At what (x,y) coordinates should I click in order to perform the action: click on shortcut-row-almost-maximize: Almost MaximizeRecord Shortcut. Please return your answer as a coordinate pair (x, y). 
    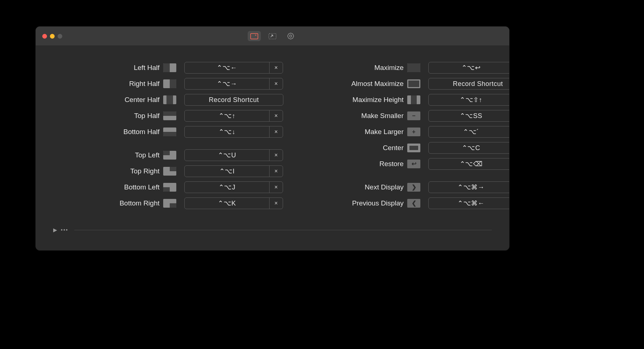
    Looking at the image, I should click on (404, 84).